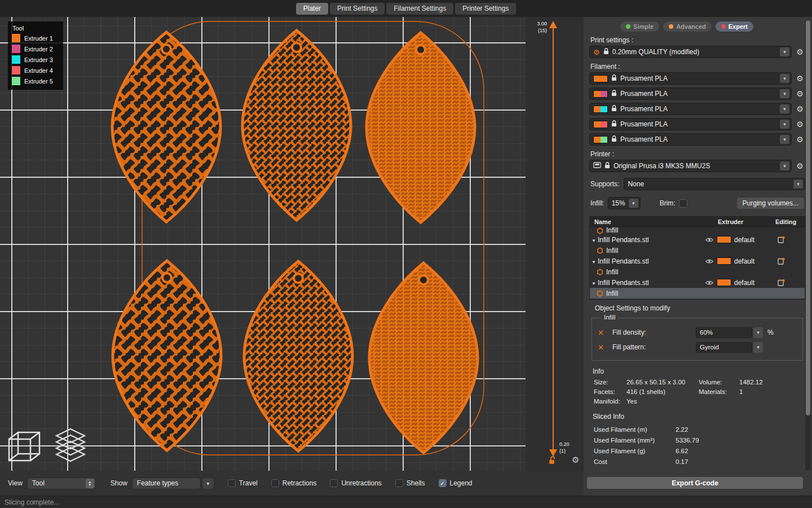 This screenshot has height=508, width=812. What do you see at coordinates (420, 9) in the screenshot?
I see `tab: Filament Settings` at bounding box center [420, 9].